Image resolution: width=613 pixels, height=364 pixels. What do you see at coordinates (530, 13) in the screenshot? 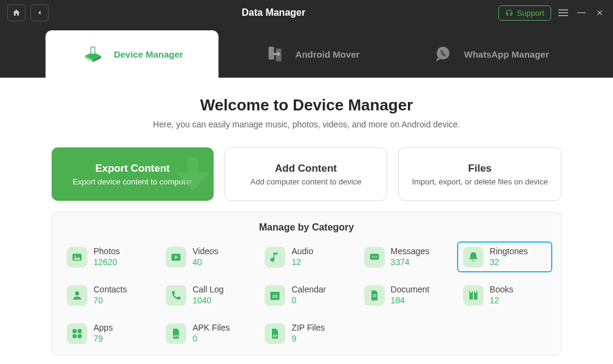
I see `support-label: Support` at bounding box center [530, 13].